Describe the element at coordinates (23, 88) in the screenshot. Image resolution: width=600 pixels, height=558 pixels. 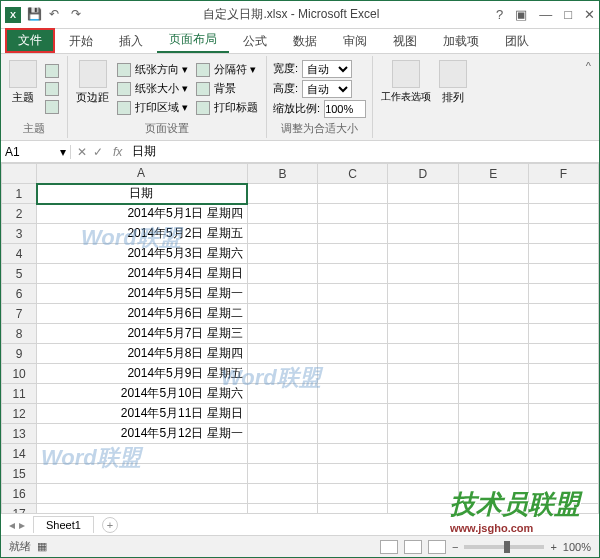
I see `themes-button: 主题` at that location.